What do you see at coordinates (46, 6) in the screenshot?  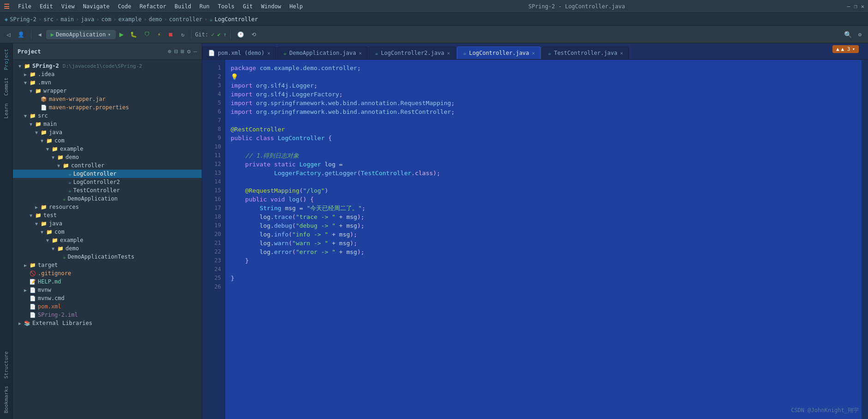 I see `menu-edit: Edit` at bounding box center [46, 6].